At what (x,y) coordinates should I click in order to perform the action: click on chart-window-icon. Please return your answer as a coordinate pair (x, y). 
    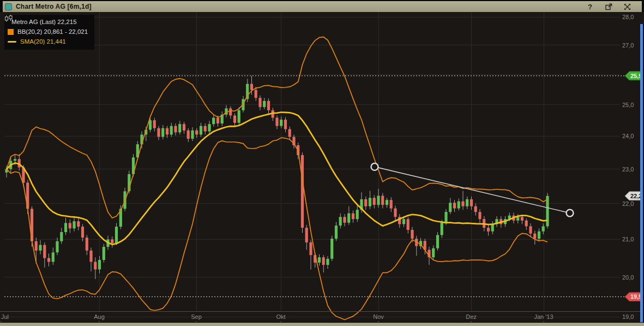
    Looking at the image, I should click on (9, 7).